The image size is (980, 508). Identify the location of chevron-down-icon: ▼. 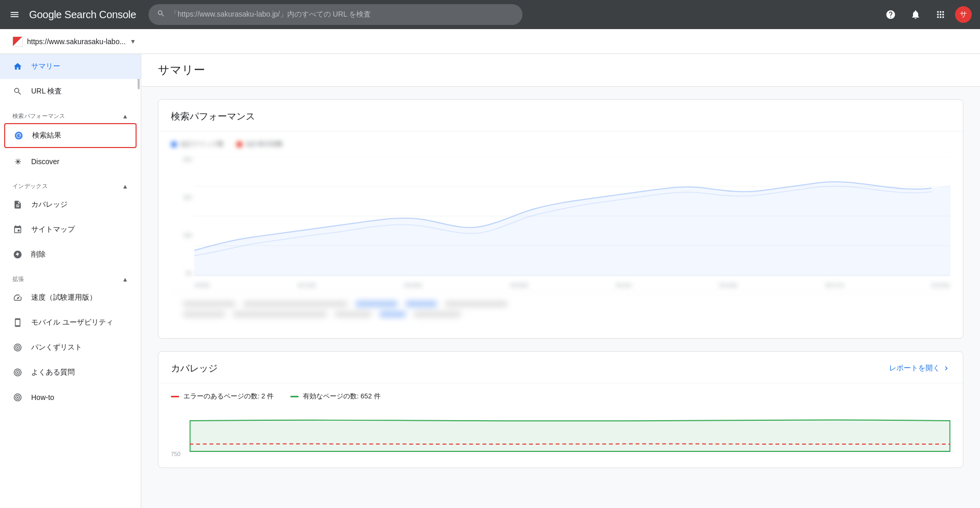
(133, 42).